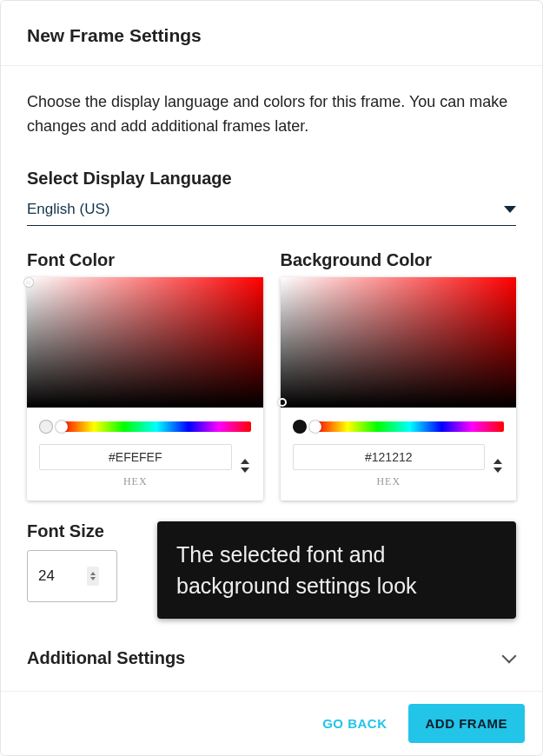 This screenshot has height=756, width=543. What do you see at coordinates (271, 179) in the screenshot?
I see `language-section-title: Select Display Language` at bounding box center [271, 179].